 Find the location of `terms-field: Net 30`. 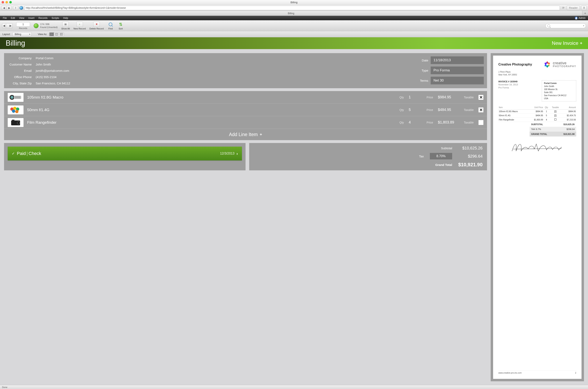

terms-field: Net 30 is located at coordinates (457, 80).